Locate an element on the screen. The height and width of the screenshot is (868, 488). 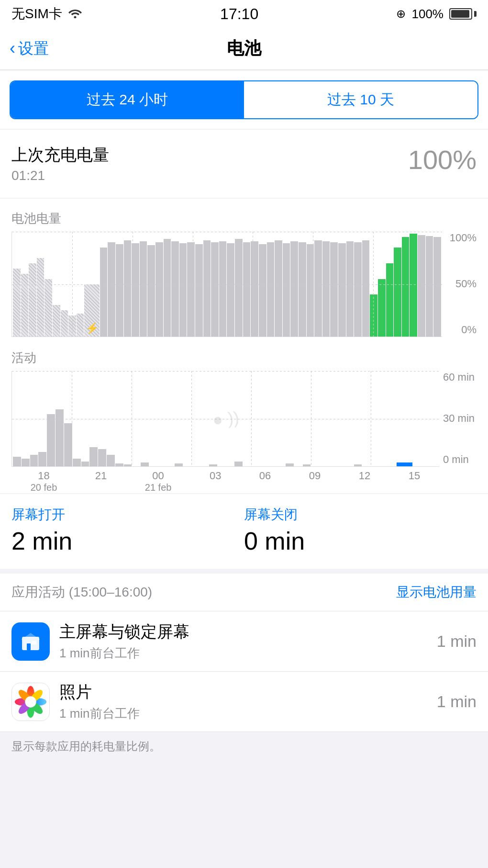
time-label-7: 15 is located at coordinates (414, 482).